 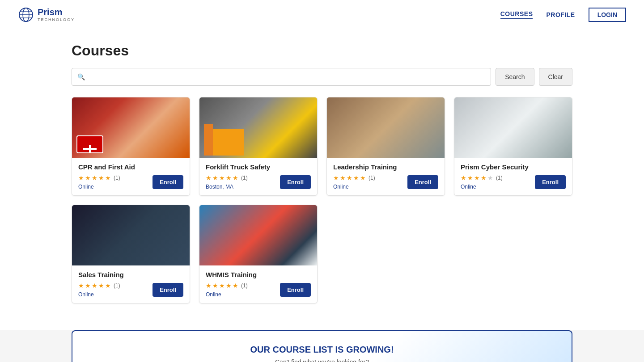 What do you see at coordinates (47, 15) in the screenshot?
I see `logo: Prism TECHNOLOGY` at bounding box center [47, 15].